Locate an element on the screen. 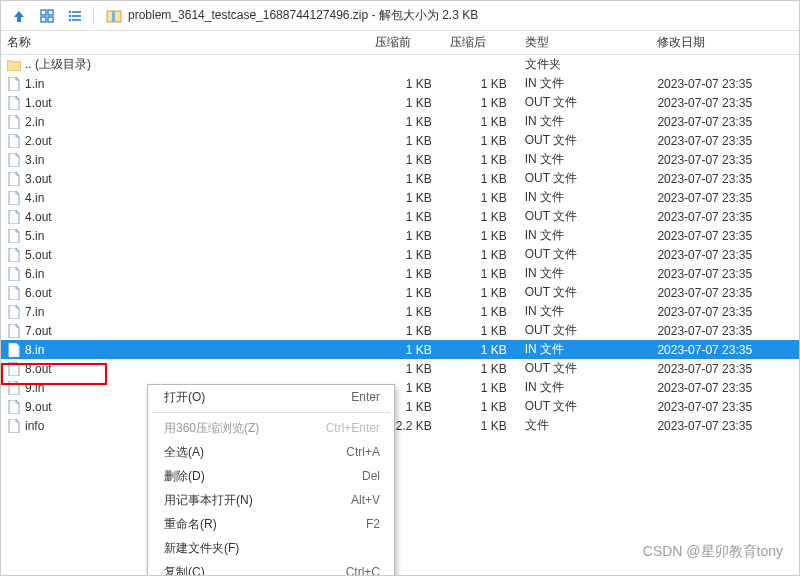 The width and height of the screenshot is (800, 576). file-name: 8.in is located at coordinates (34, 350).